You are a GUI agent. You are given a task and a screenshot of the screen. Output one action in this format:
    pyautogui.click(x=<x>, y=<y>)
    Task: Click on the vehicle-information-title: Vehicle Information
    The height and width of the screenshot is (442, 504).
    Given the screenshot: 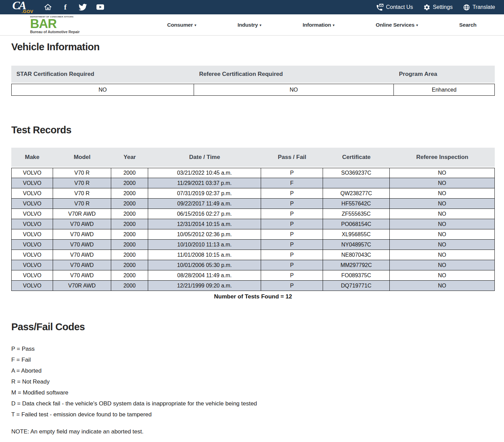 What is the action you would take?
    pyautogui.click(x=253, y=44)
    